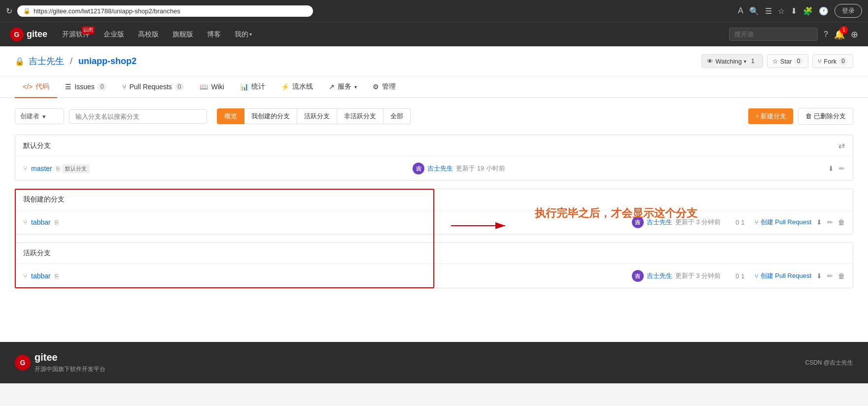 The height and width of the screenshot is (406, 868). I want to click on login-button: 登录, so click(848, 11).